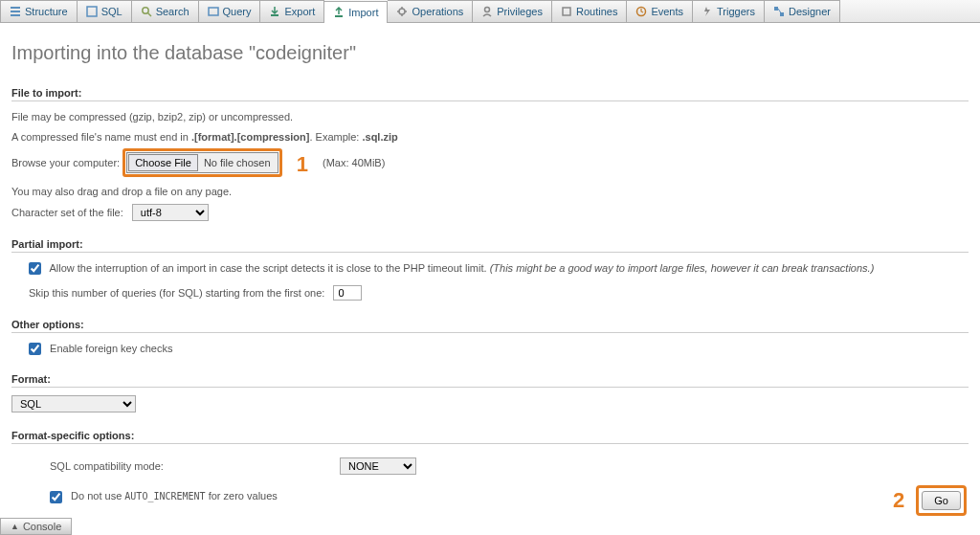 This screenshot has width=980, height=535. Describe the element at coordinates (707, 11) in the screenshot. I see `triggers-icon` at that location.